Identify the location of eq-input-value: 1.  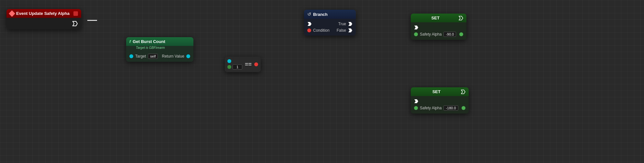
(237, 67).